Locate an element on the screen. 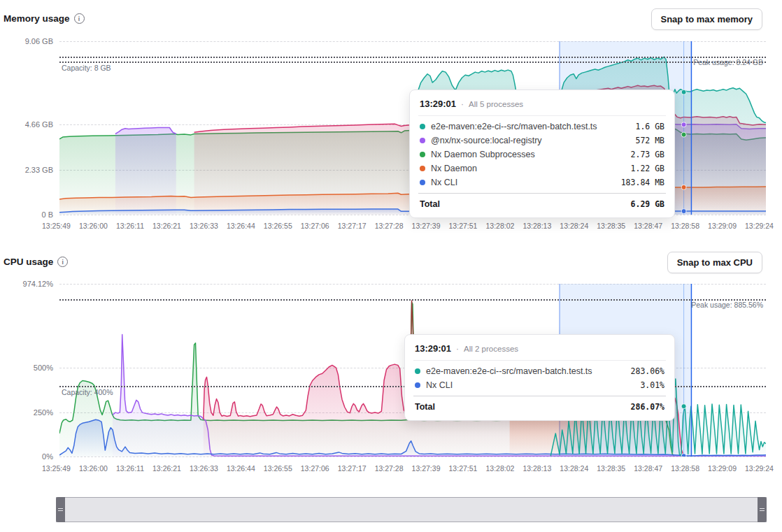  gridline is located at coordinates (413, 457).